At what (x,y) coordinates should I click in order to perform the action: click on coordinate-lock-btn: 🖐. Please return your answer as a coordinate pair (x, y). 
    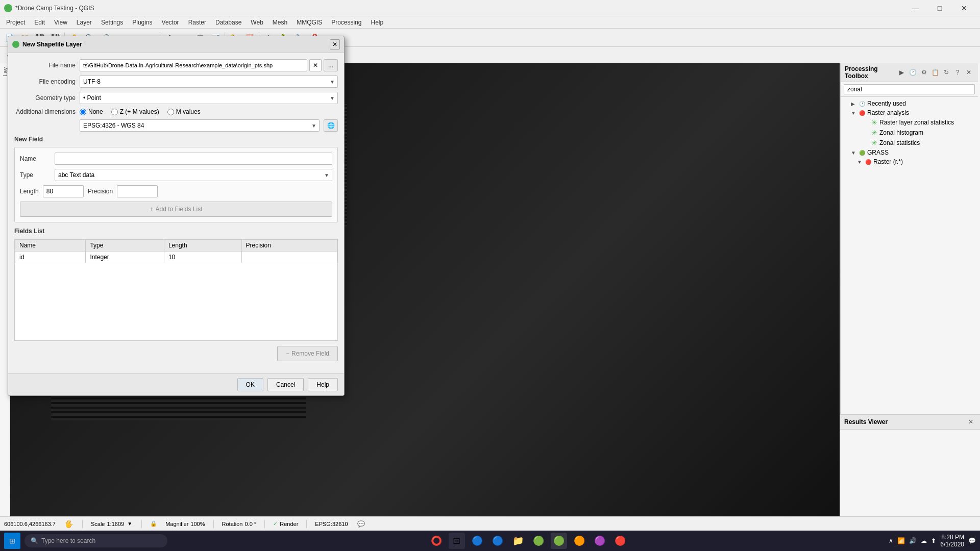
    Looking at the image, I should click on (69, 524).